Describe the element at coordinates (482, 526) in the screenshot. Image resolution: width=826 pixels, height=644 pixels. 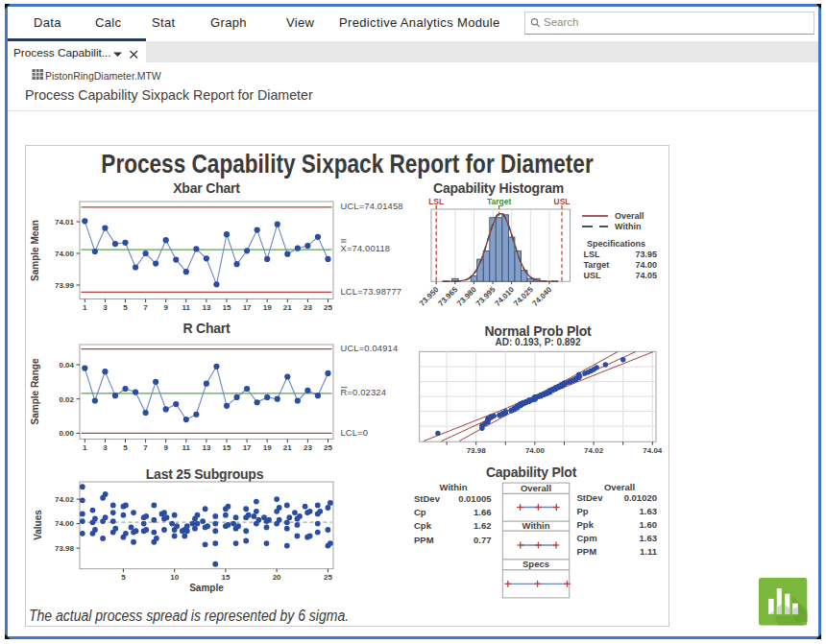
I see `svg-text: 1.62` at that location.